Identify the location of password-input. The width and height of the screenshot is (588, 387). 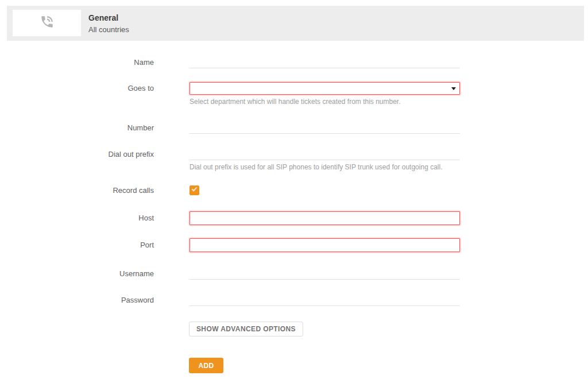
(325, 301).